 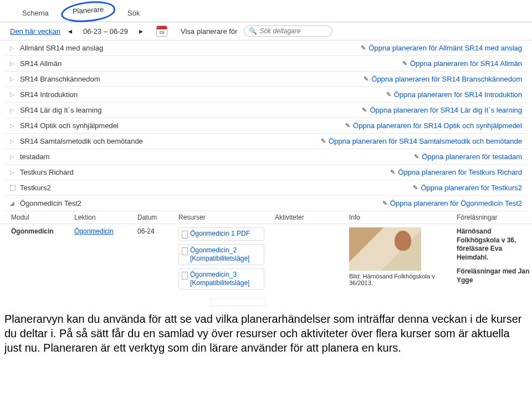 What do you see at coordinates (13, 188) in the screenshot?
I see `disclosure-icon` at bounding box center [13, 188].